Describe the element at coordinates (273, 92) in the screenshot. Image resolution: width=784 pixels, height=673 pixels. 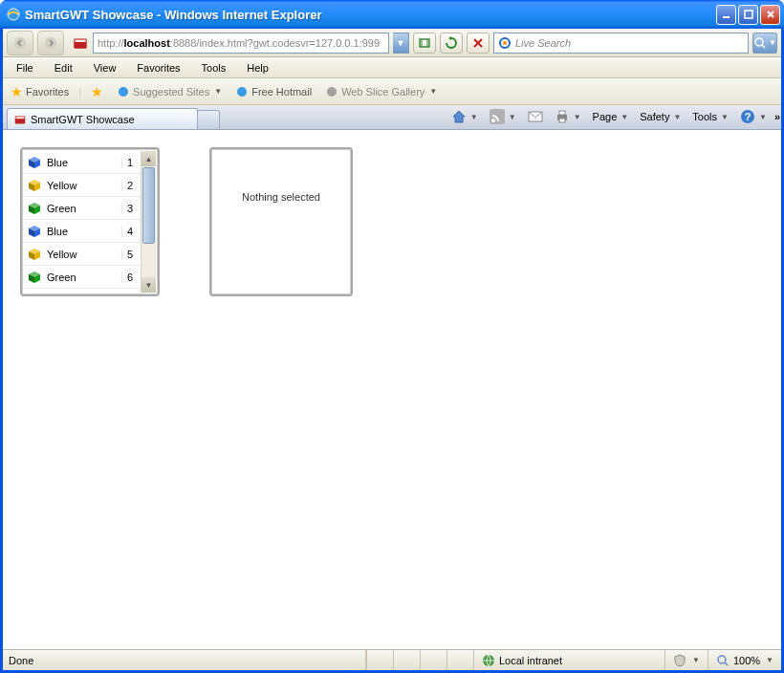
I see `fav-free-hotmail: Free Hotmail` at that location.